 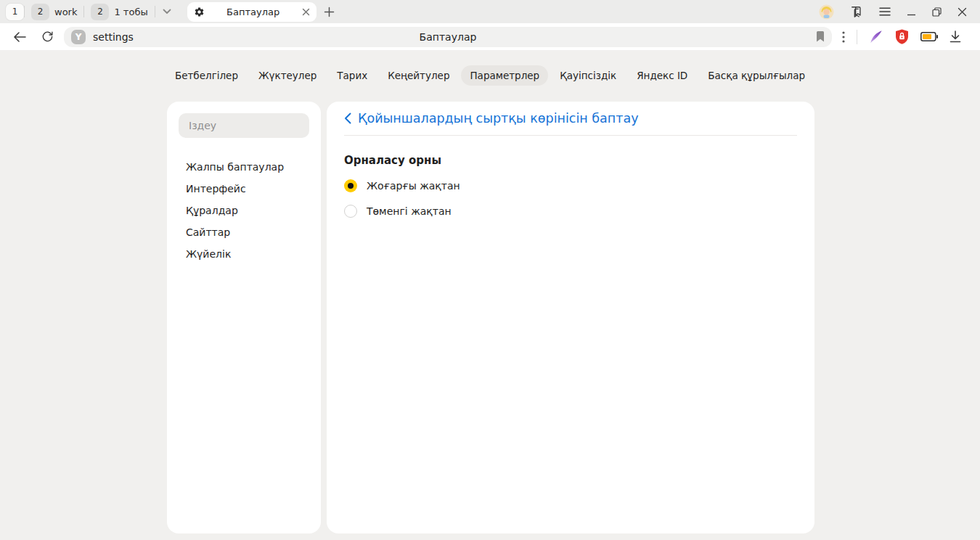 What do you see at coordinates (167, 12) in the screenshot?
I see `tab-groups-chevron-down-icon` at bounding box center [167, 12].